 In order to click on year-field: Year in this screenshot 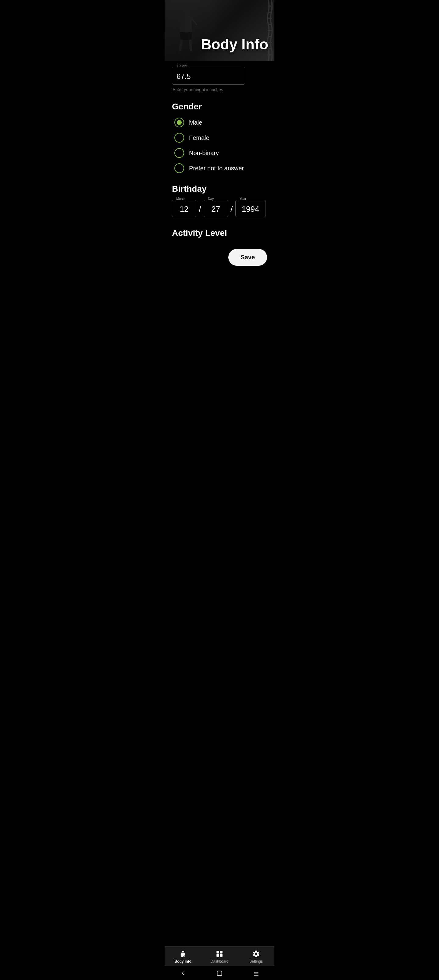, I will do `click(251, 208)`.